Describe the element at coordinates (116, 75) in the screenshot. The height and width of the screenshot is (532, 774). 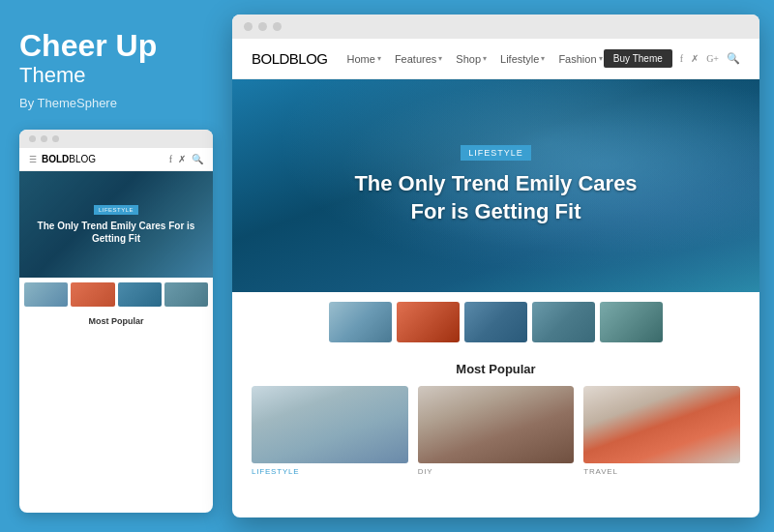
I see `title-line2: Theme` at that location.